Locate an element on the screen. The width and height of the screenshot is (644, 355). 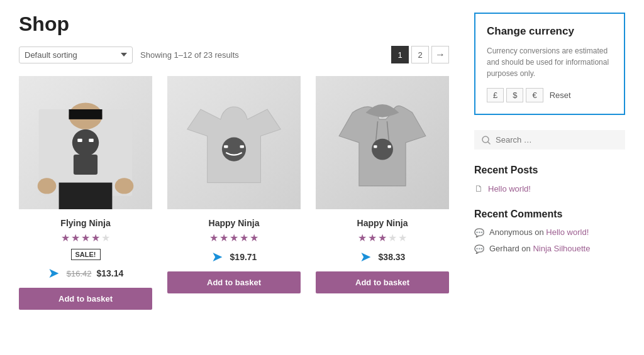
currency-gbp-button: £ is located at coordinates (496, 96).